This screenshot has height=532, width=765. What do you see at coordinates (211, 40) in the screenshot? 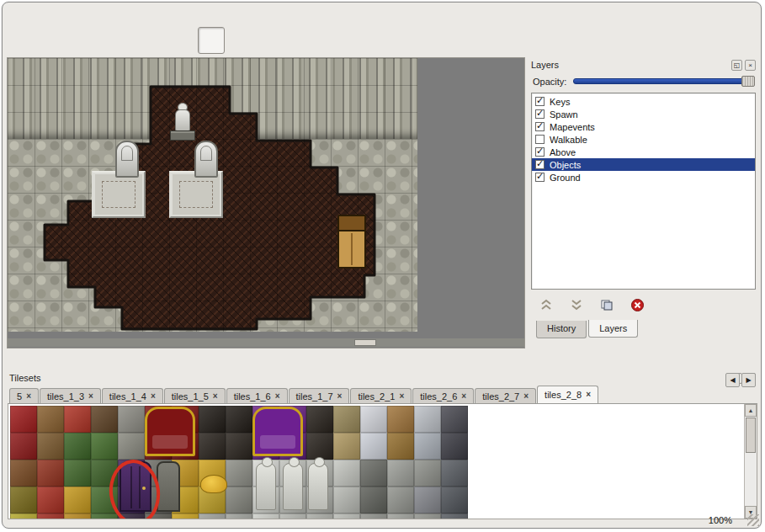
I see `stamp-tool-button` at bounding box center [211, 40].